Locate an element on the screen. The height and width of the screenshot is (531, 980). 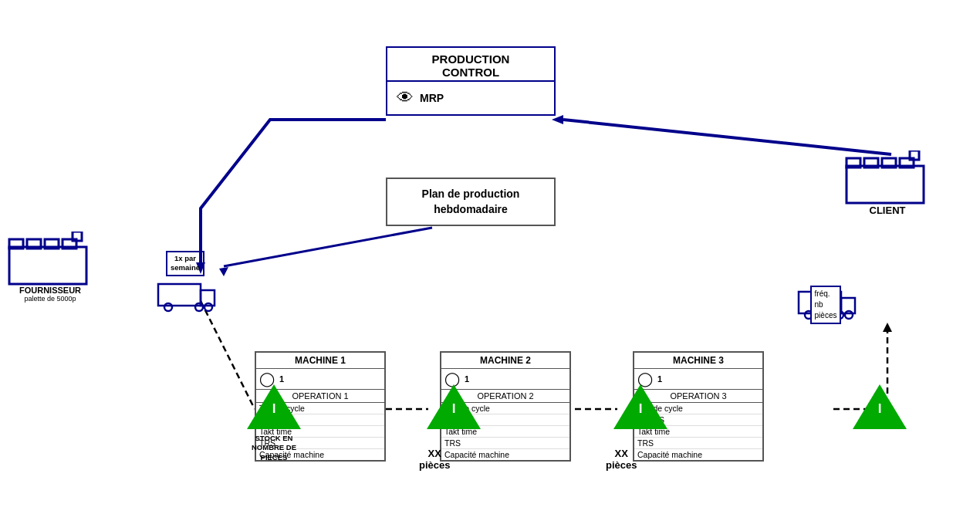
client-factory: CLIENT is located at coordinates (887, 184).